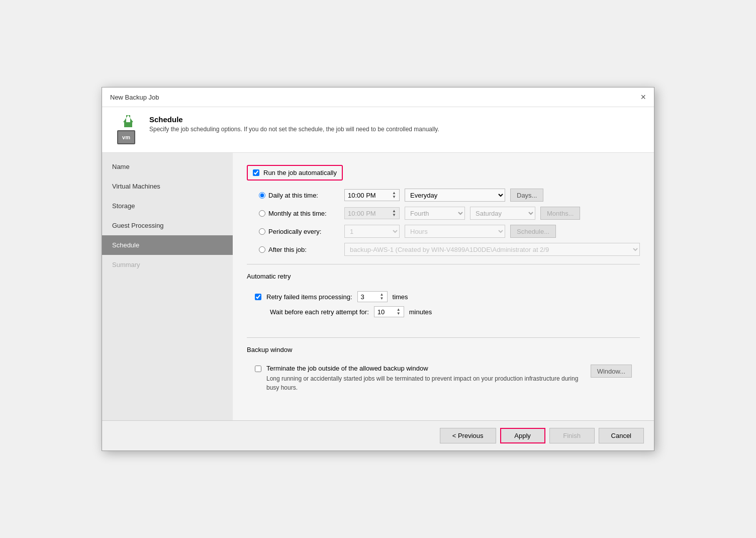 The image size is (756, 538). Describe the element at coordinates (443, 222) in the screenshot. I see `schedule-options: Daily at this time: 10:00 PM ▲ ▼ Everyda…` at that location.